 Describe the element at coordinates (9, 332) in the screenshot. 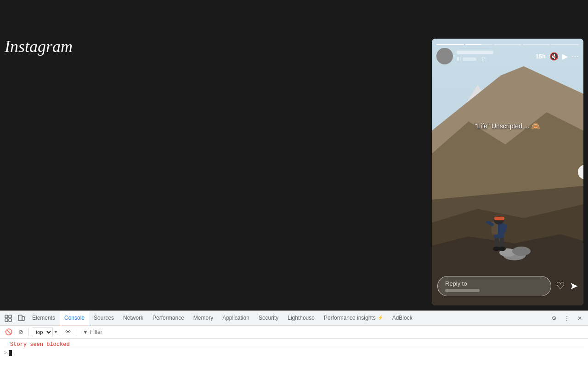

I see `clear-console-button: 🚫` at that location.